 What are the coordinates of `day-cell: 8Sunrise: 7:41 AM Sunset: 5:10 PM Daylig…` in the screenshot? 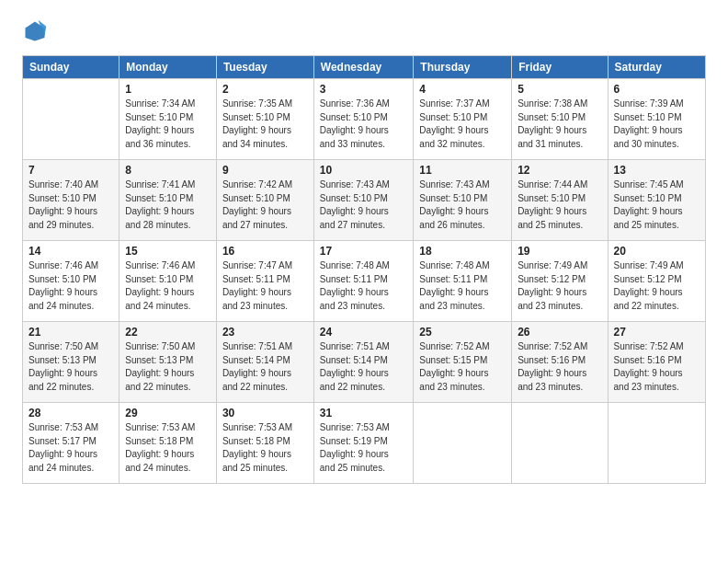 It's located at (168, 201).